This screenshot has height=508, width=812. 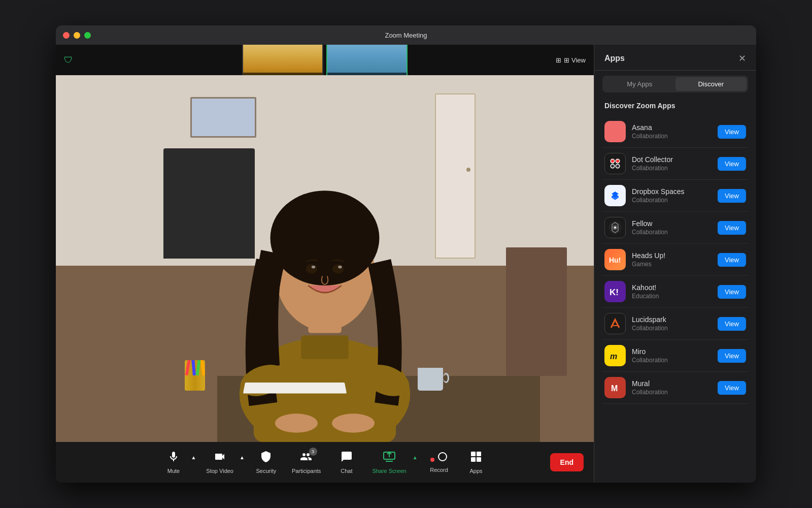 I want to click on dot-collector-info: Dot Collector Collaboration, so click(x=675, y=164).